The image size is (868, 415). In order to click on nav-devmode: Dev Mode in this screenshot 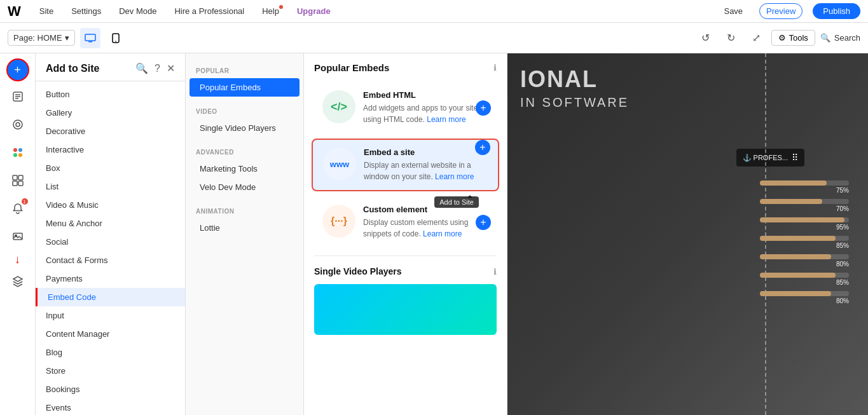, I will do `click(137, 11)`.